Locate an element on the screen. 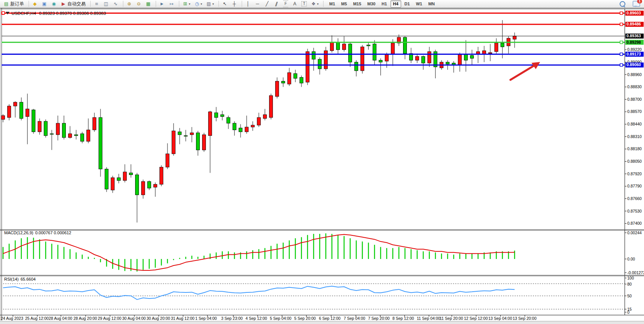 The image size is (644, 324). signals-button: ◉ is located at coordinates (54, 4).